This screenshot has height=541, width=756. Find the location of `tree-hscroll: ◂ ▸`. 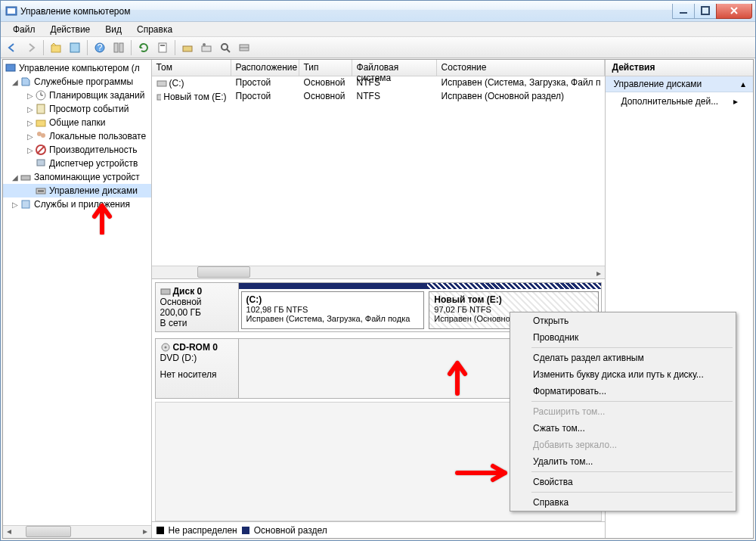

tree-hscroll: ◂ ▸ is located at coordinates (77, 531).